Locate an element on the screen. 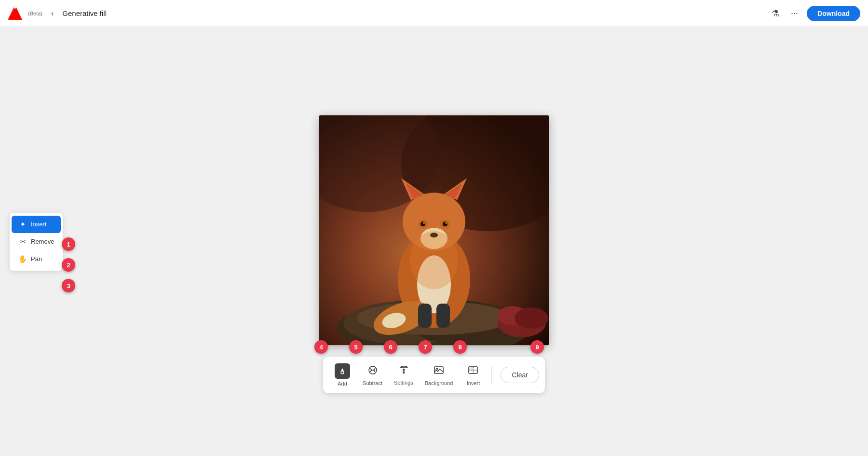  subtract-label: Subtract is located at coordinates (372, 383).